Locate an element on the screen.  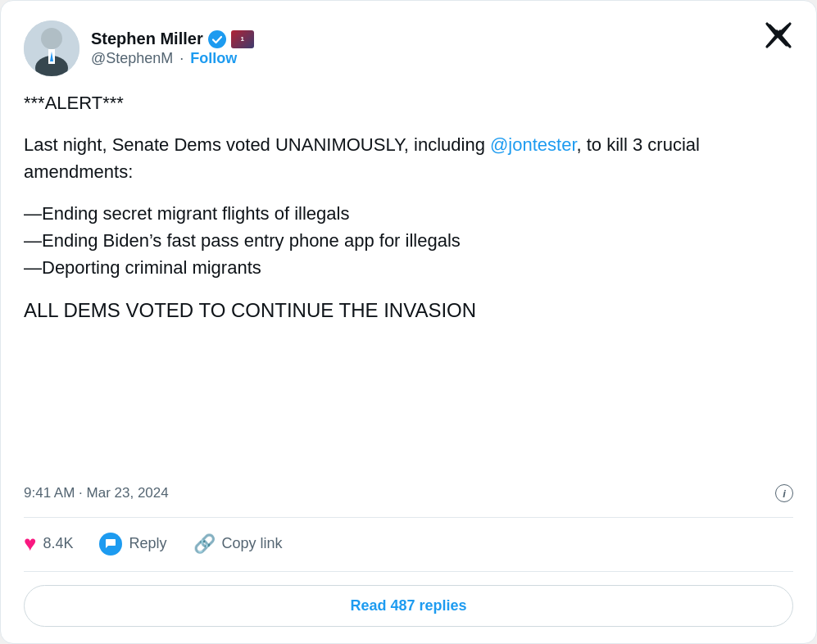
tweet-actions: ♥ 8.4K Reply 🔗 Copy link is located at coordinates (408, 544).